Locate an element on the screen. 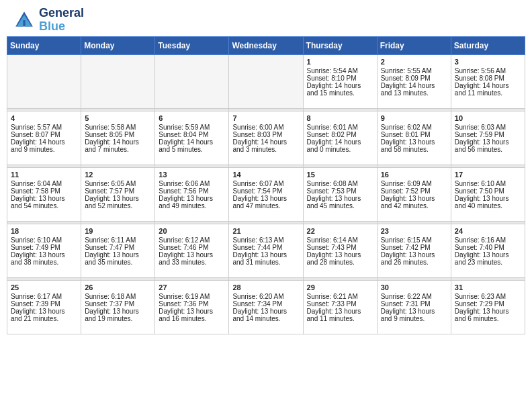  day-number: 1 is located at coordinates (340, 62).